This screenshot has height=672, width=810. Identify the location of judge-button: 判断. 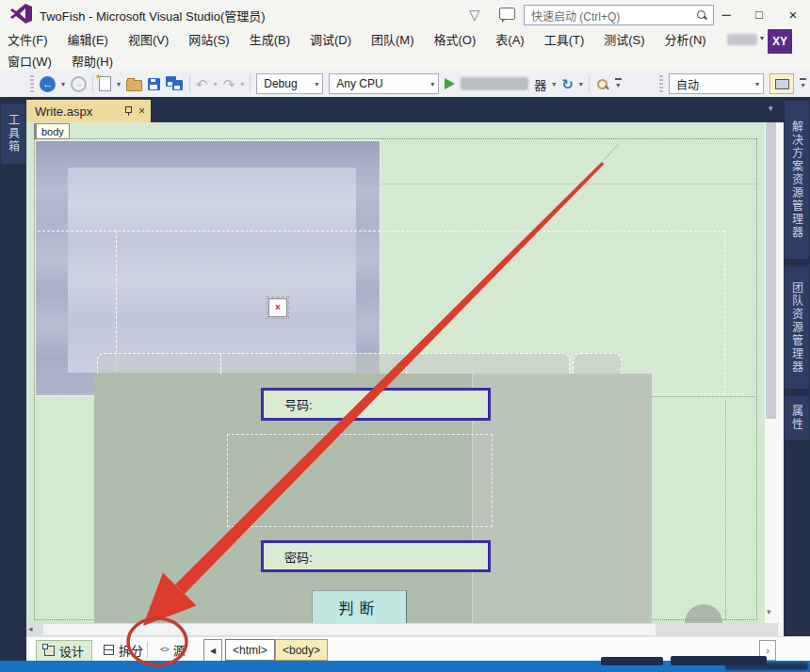
(360, 606).